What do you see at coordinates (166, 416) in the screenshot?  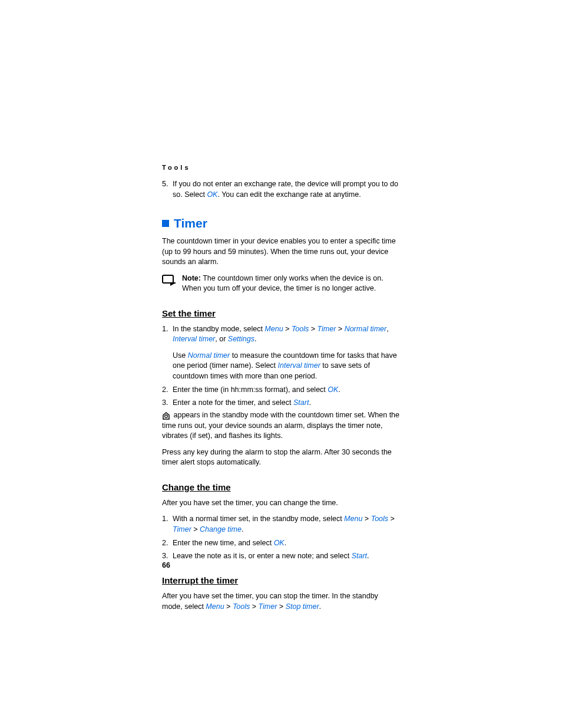 I see `timer-indicator-icon` at bounding box center [166, 416].